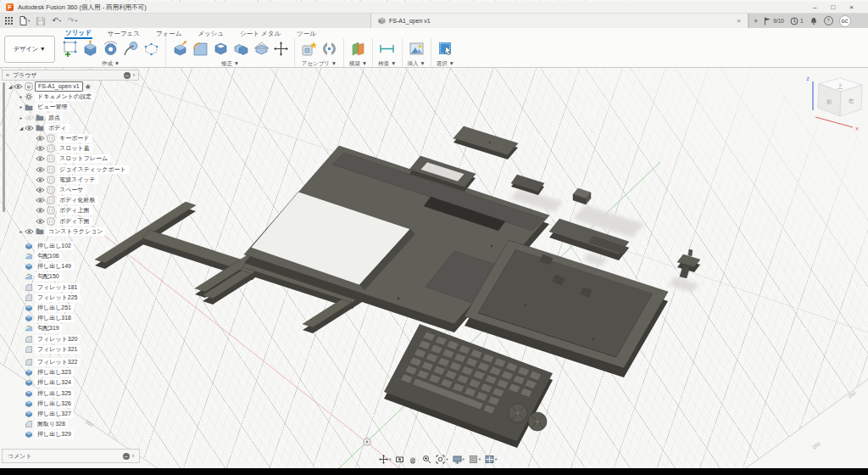 This screenshot has height=475, width=868. I want to click on tab-form: フォーム, so click(170, 34).